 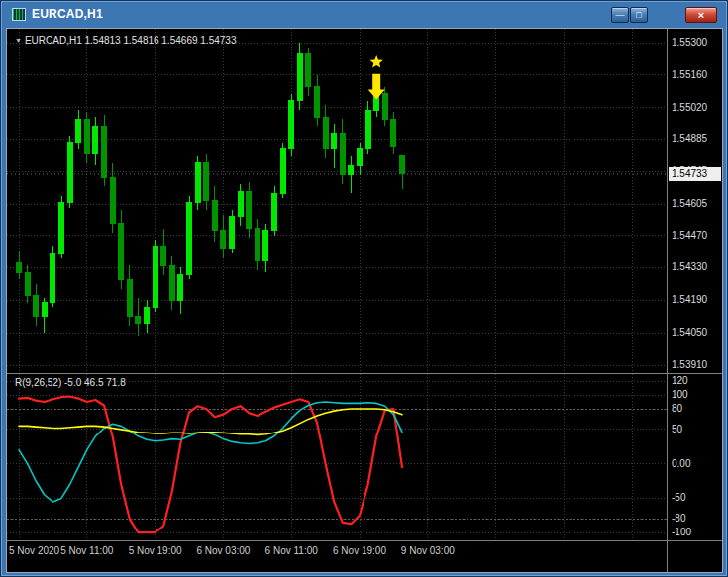 What do you see at coordinates (678, 519) in the screenshot?
I see `indicator-axis-label: -80` at bounding box center [678, 519].